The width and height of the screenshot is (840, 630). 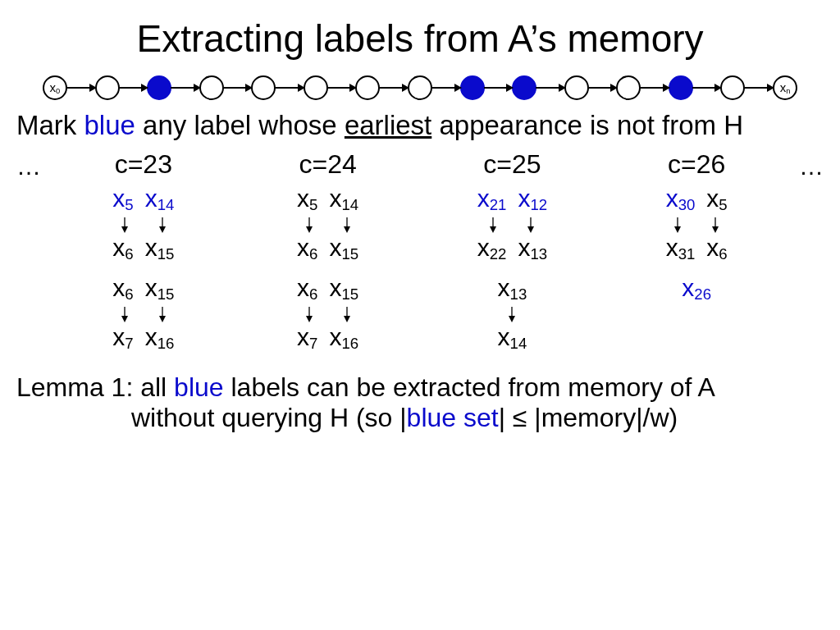 What do you see at coordinates (696, 257) in the screenshot?
I see `memory-column: c=26x30x5x31x6x26` at bounding box center [696, 257].